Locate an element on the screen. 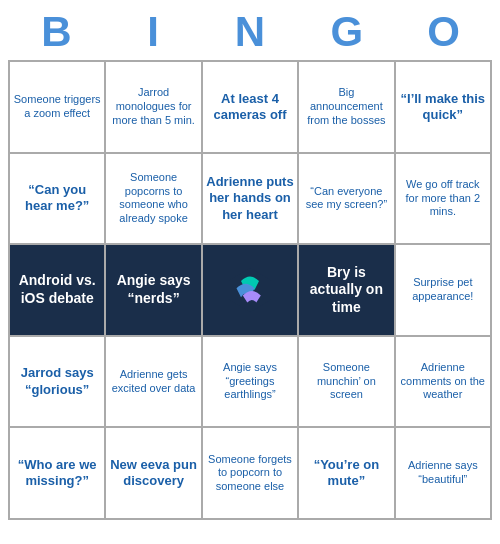 Image resolution: width=500 pixels, height=544 pixels. bingo-cell: Surprise pet appearance! is located at coordinates (443, 290).